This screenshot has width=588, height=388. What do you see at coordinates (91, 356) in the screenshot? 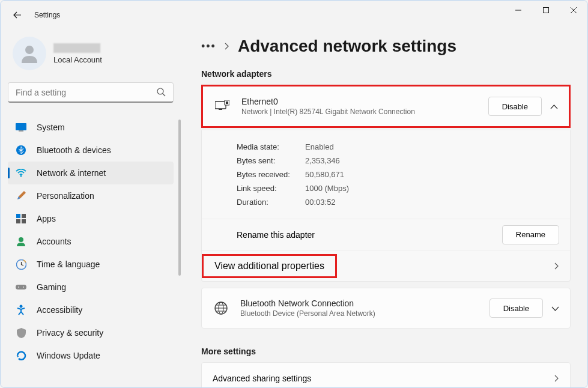
I see `sidebar-item-update: Windows Update` at bounding box center [91, 356].